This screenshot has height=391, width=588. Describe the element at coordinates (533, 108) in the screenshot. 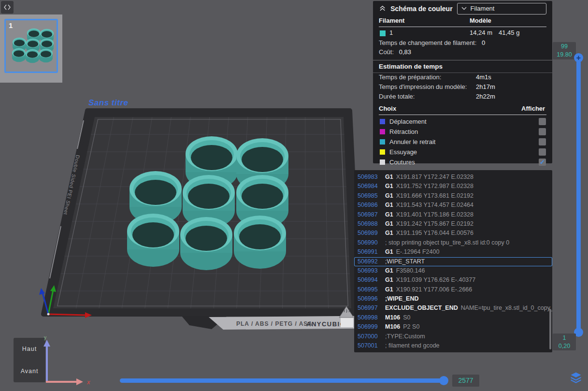

I see `col-show: Afficher` at that location.